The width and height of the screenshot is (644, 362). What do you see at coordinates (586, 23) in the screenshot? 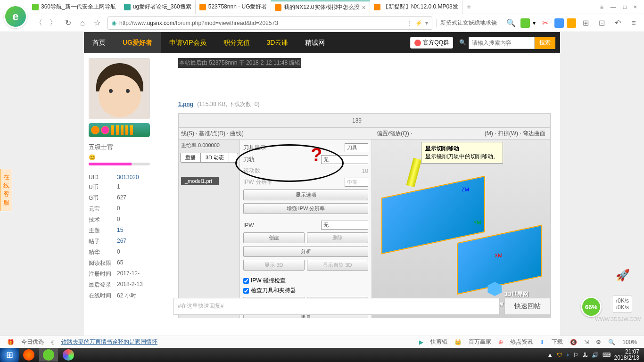
I see `apps-icon: ⊞` at bounding box center [586, 23].